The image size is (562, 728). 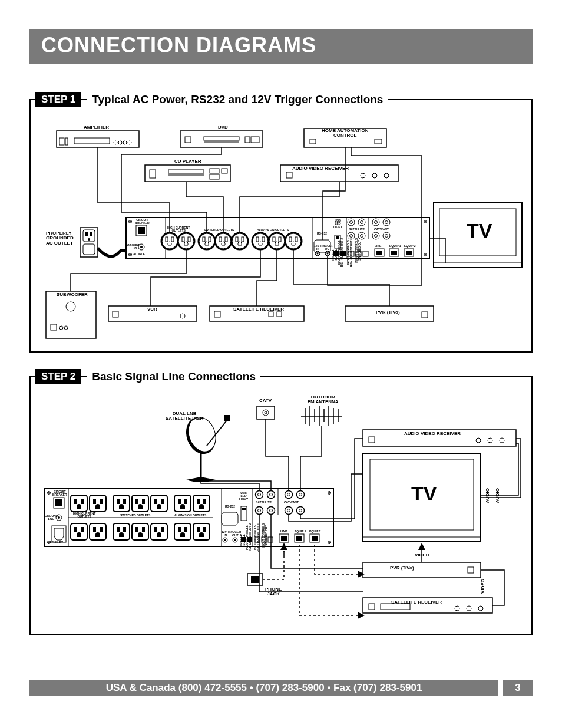 I want to click on lbl-ao2: ALWAYS ON OUTLETS, so click(x=190, y=515).